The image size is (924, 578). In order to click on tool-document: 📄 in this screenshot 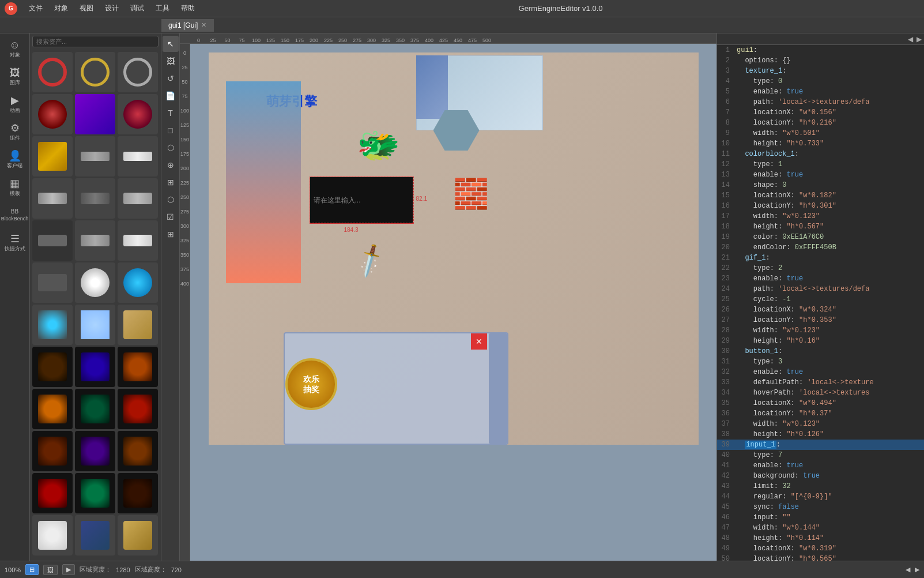, I will do `click(171, 96)`.